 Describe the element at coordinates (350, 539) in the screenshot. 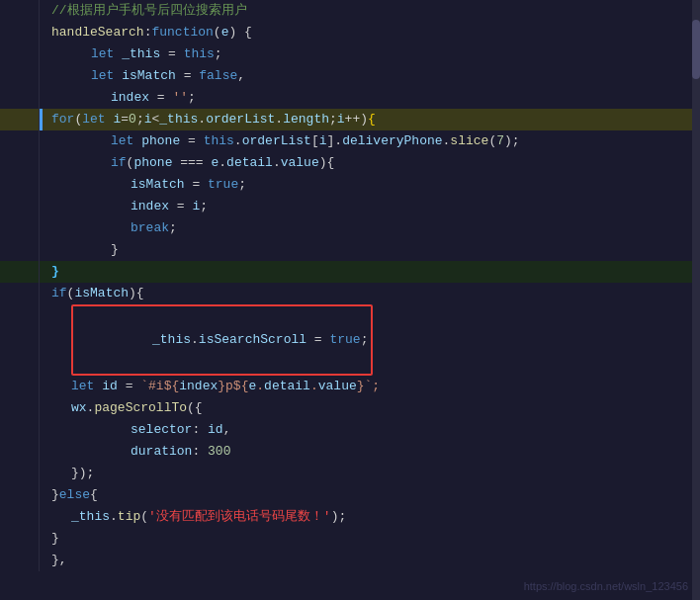

I see `code-line: }` at that location.